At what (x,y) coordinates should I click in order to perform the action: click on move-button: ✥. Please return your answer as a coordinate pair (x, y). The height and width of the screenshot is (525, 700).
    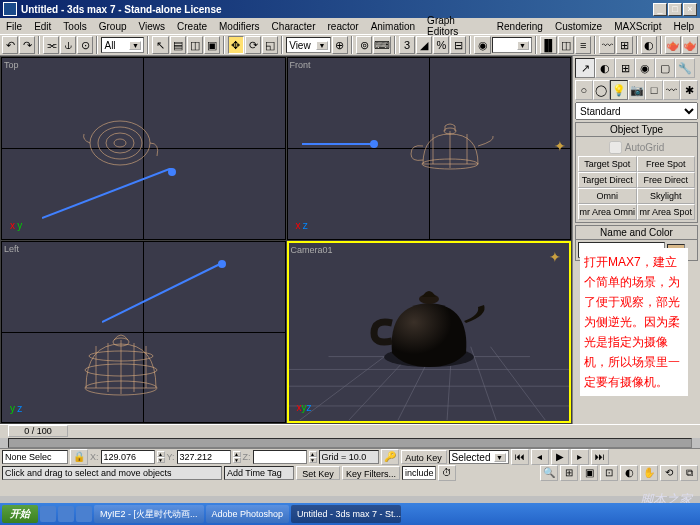
    Looking at the image, I should click on (236, 45).